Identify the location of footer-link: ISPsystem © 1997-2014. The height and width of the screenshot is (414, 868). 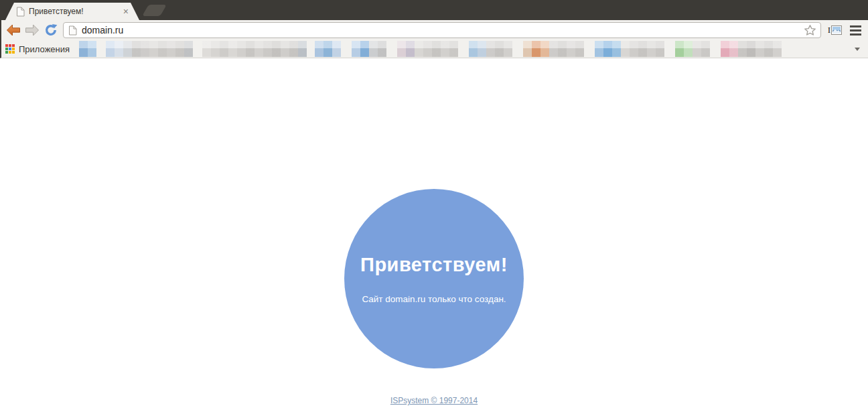
(434, 401).